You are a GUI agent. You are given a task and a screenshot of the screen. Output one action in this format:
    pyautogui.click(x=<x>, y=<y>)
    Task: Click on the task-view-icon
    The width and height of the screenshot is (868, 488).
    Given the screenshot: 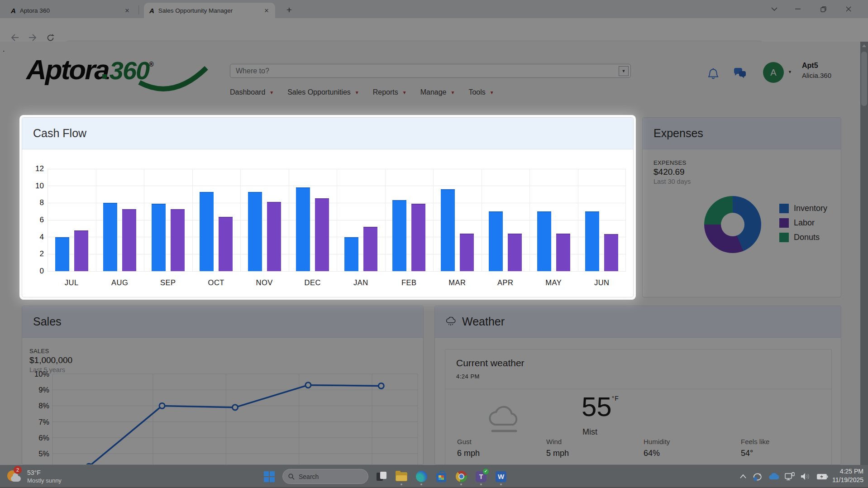 What is the action you would take?
    pyautogui.click(x=382, y=477)
    